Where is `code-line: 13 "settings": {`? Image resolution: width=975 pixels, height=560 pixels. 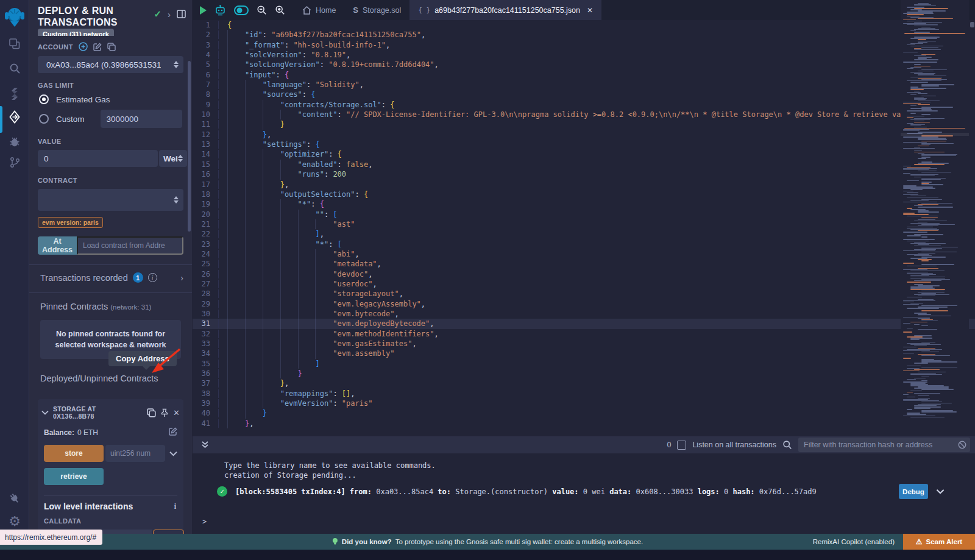
code-line: 13 "settings": { is located at coordinates (584, 144).